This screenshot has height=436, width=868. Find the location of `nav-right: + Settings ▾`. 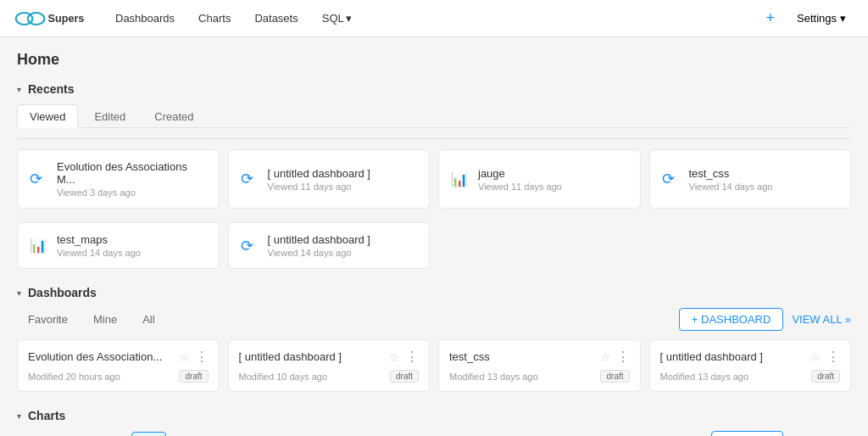

nav-right: + Settings ▾ is located at coordinates (807, 19).